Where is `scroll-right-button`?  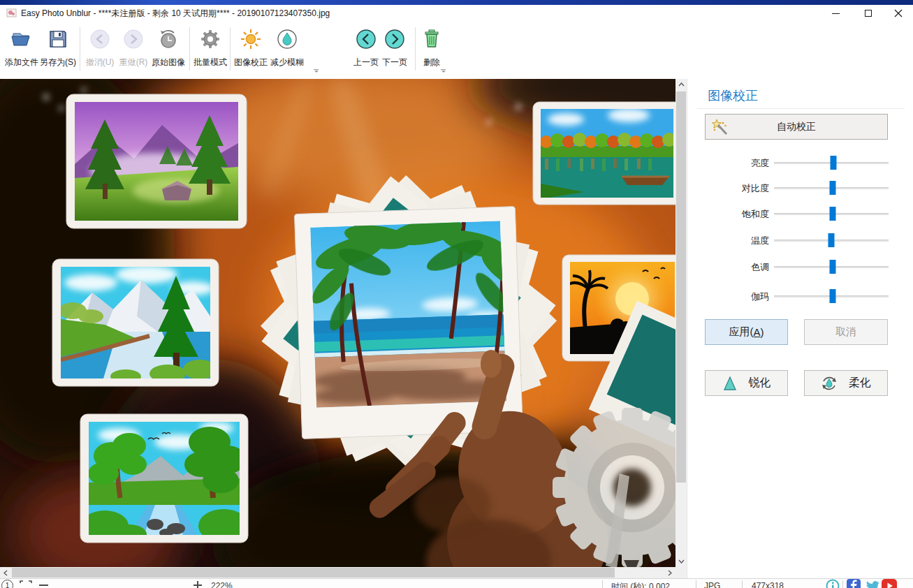
scroll-right-button is located at coordinates (670, 573).